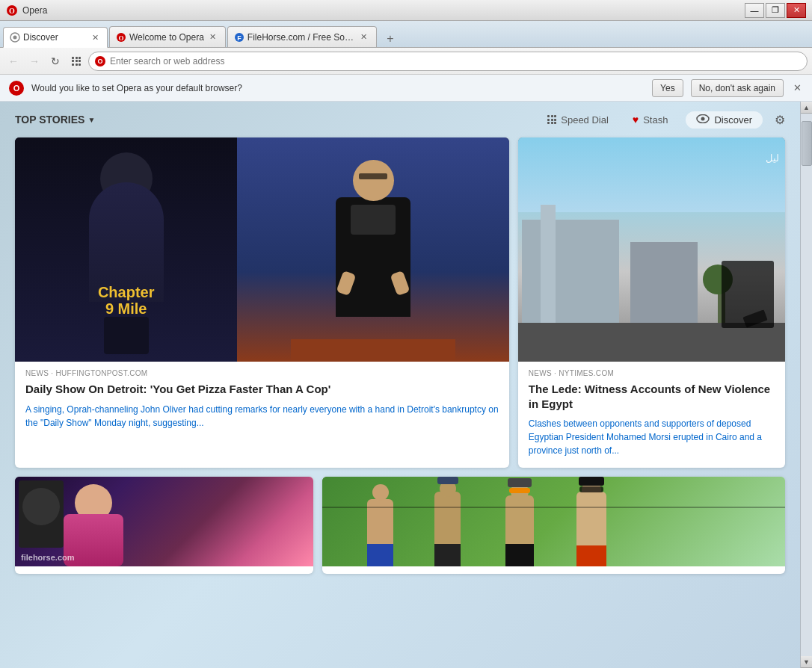 The height and width of the screenshot is (668, 812). What do you see at coordinates (48, 557) in the screenshot?
I see `watermark-text: filehorse.com` at bounding box center [48, 557].